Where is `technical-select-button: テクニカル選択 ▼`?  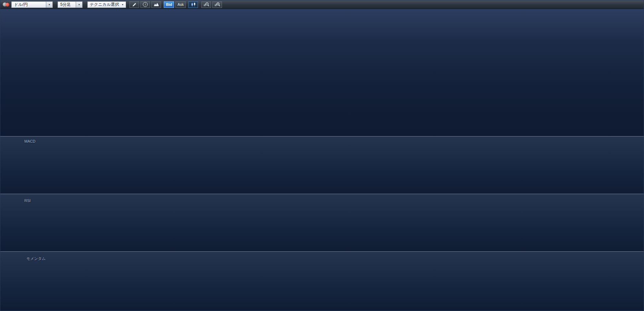
technical-select-button: テクニカル選択 ▼ is located at coordinates (107, 5).